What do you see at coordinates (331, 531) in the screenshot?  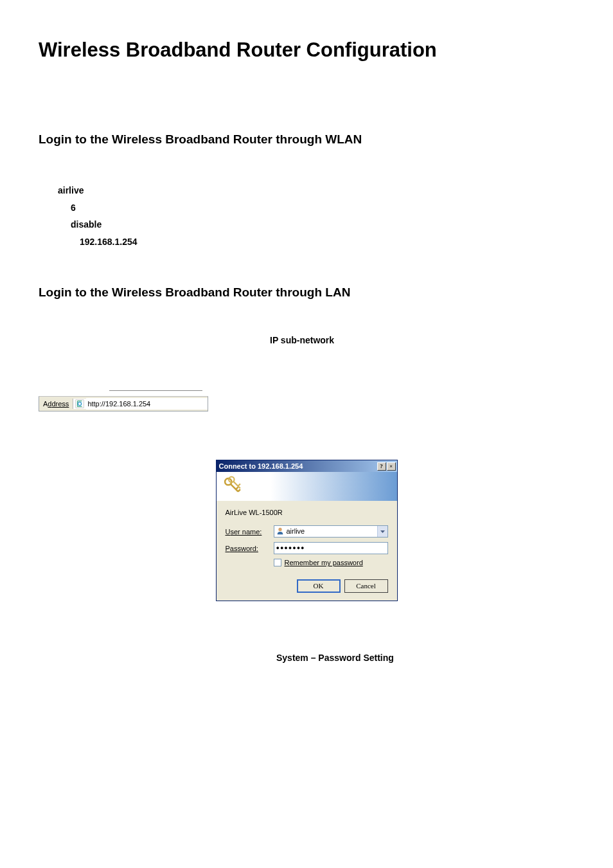 I see `username-value: airlive` at bounding box center [331, 531].